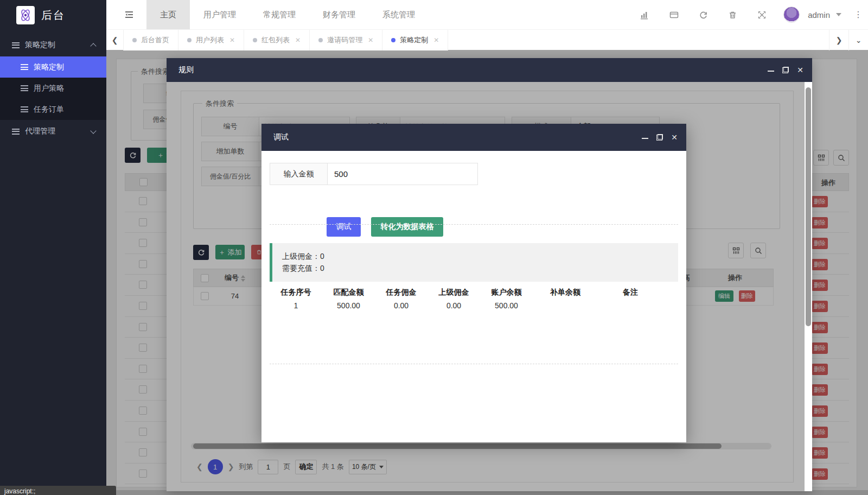 This screenshot has height=495, width=868. I want to click on sidebar-submenu: 策略定制用户策略任务订单, so click(53, 88).